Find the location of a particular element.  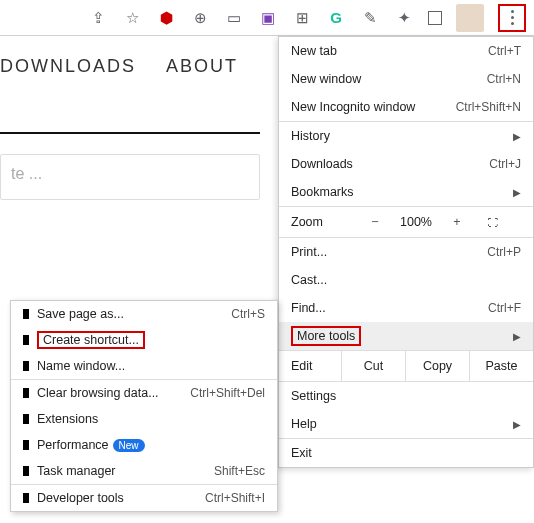

submenu-create-shortcut: Create shortcut... is located at coordinates (144, 340).